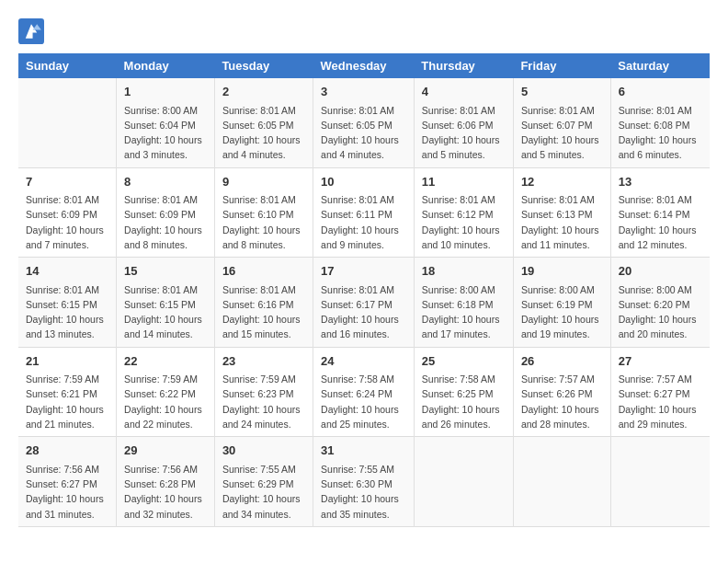 The width and height of the screenshot is (728, 563). What do you see at coordinates (364, 451) in the screenshot?
I see `day-number: 31` at bounding box center [364, 451].